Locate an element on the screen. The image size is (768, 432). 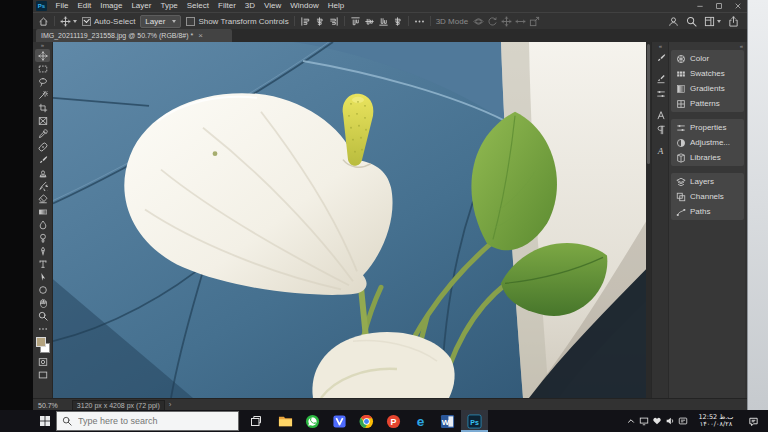
current-tool-indicator is located at coordinates (68, 22).